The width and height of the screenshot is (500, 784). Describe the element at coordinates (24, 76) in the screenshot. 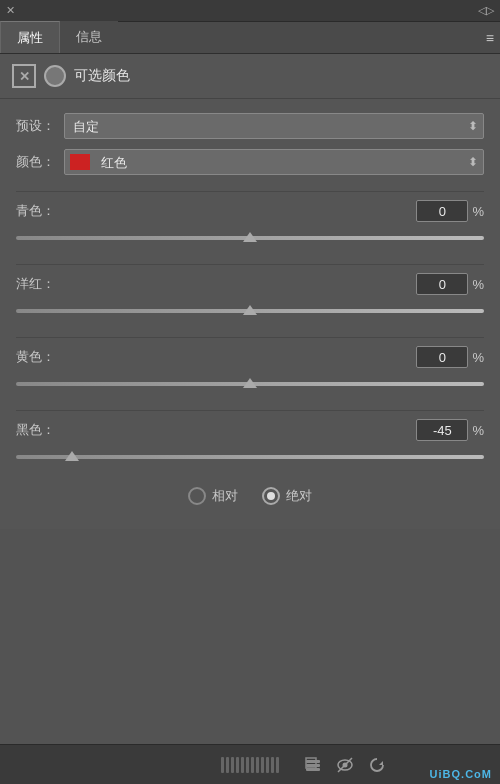

I see `mask-icon: ✕` at that location.